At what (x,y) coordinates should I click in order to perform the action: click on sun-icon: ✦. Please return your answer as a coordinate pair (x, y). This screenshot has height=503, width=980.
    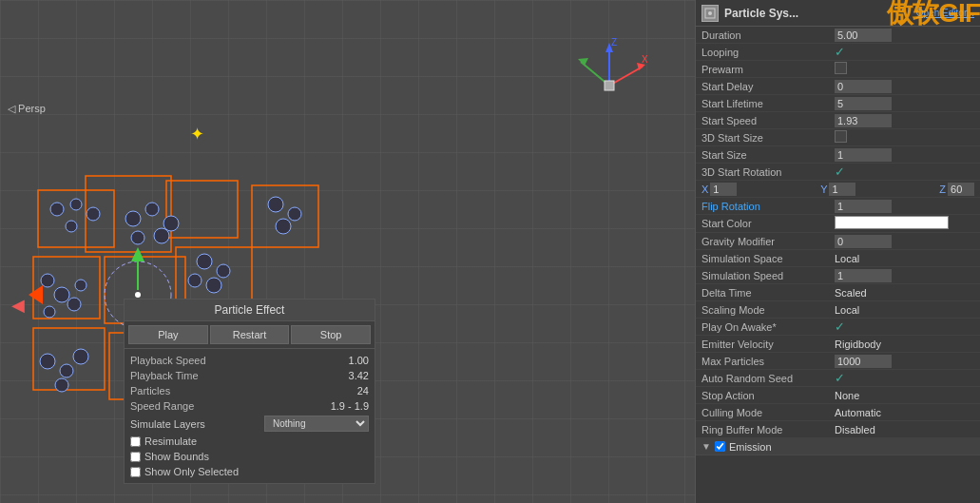
    Looking at the image, I should click on (201, 134).